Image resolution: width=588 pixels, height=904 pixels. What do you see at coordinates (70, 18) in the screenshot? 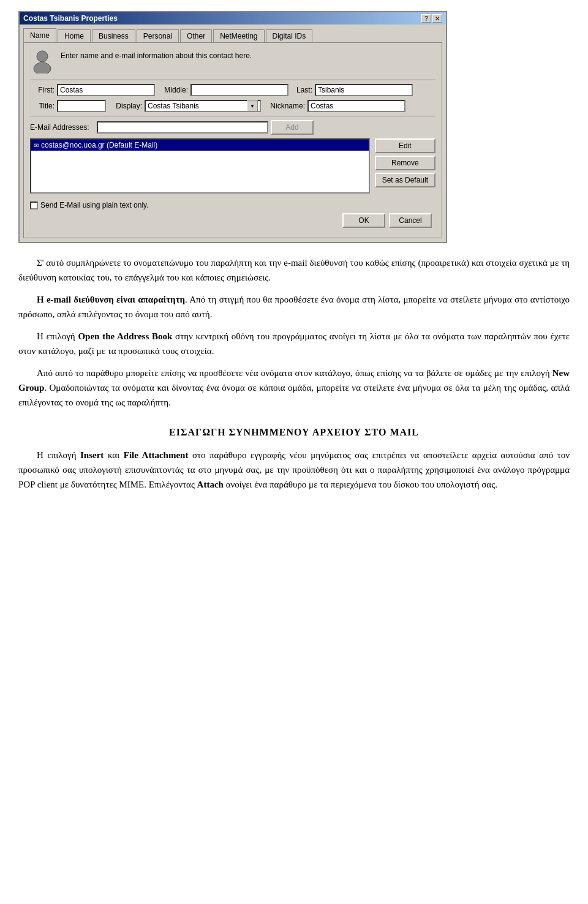
I see `dialog-title: Costas Tsibanis Properties` at bounding box center [70, 18].